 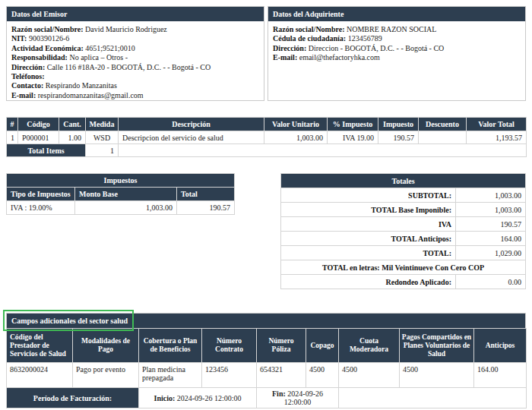 What do you see at coordinates (267, 375) in the screenshot?
I see `salud-data-row: 8632000024 Pago por evento Plan medicina…` at bounding box center [267, 375].